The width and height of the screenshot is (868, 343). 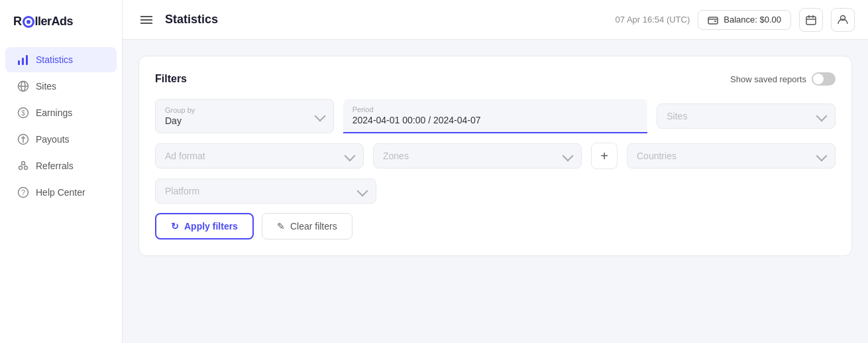 I want to click on globe-icon, so click(x=23, y=86).